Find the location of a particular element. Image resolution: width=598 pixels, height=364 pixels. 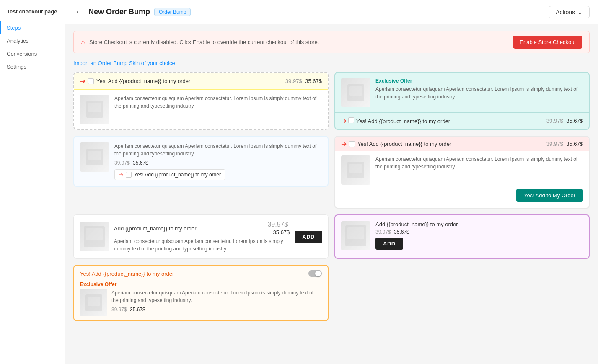

card-5-title: Add {{product_name}} to my order is located at coordinates (155, 229).